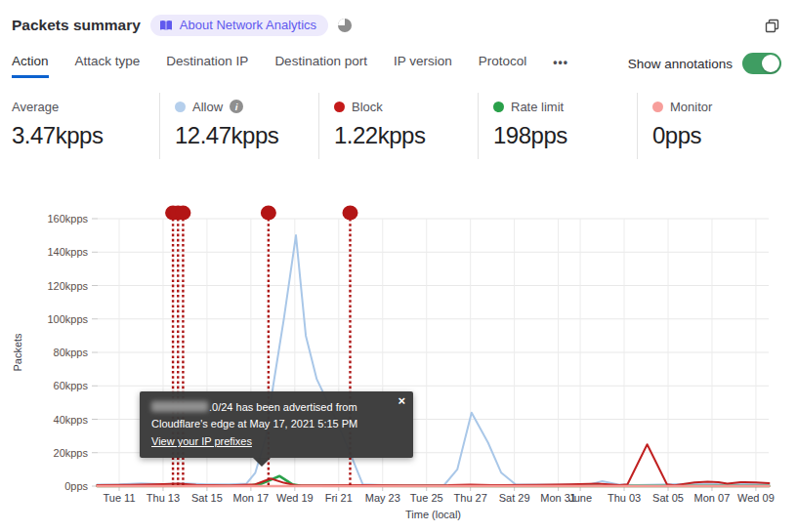  I want to click on monitor-dot-icon, so click(658, 107).